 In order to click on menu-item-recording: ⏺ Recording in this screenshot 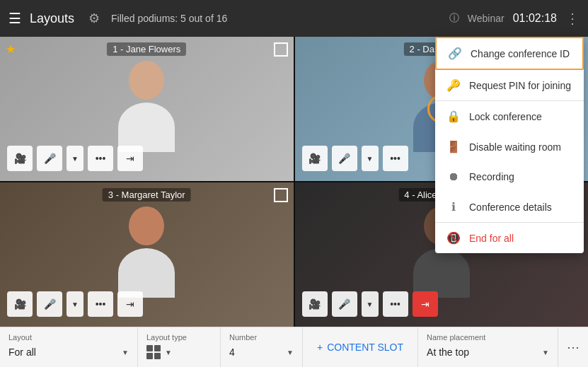, I will do `click(509, 177)`.